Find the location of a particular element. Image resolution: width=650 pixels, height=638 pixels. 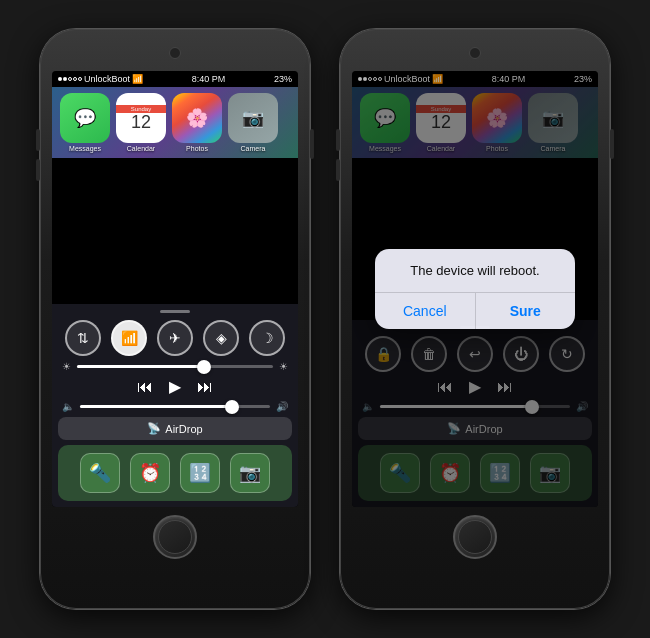

battery-display: 23% is located at coordinates (283, 79).